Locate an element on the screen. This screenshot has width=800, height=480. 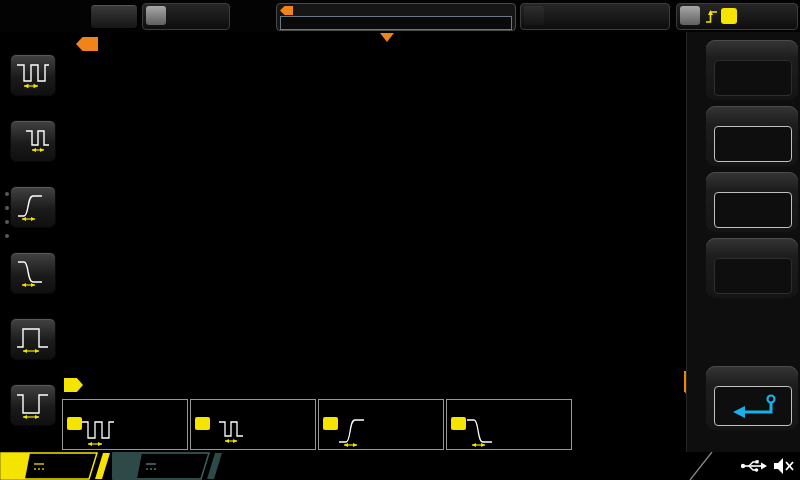
rise-time-icon is located at coordinates (33, 206).